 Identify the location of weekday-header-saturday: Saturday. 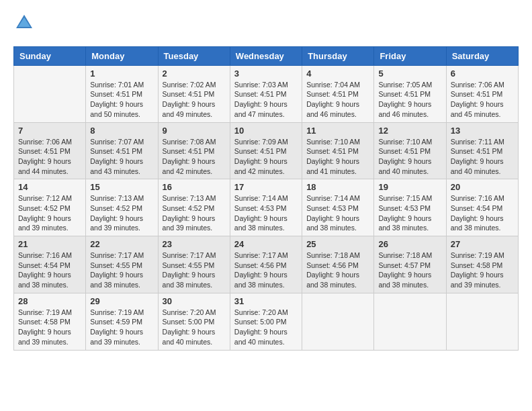
(482, 56).